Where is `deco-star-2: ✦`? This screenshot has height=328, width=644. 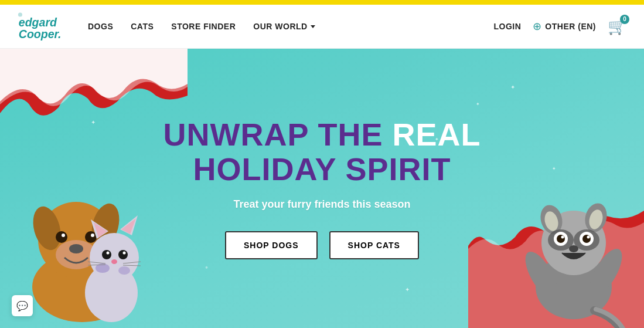
deco-star-2: ✦ is located at coordinates (478, 104).